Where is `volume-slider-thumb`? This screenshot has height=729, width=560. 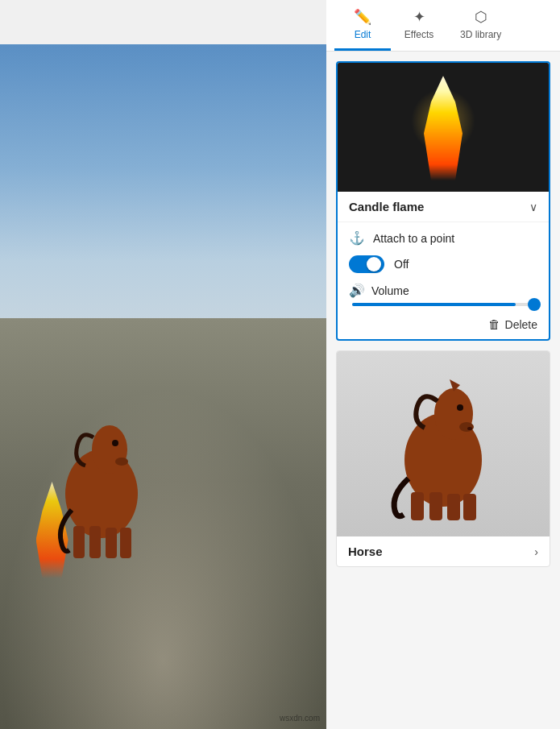
volume-slider-thumb is located at coordinates (534, 304).